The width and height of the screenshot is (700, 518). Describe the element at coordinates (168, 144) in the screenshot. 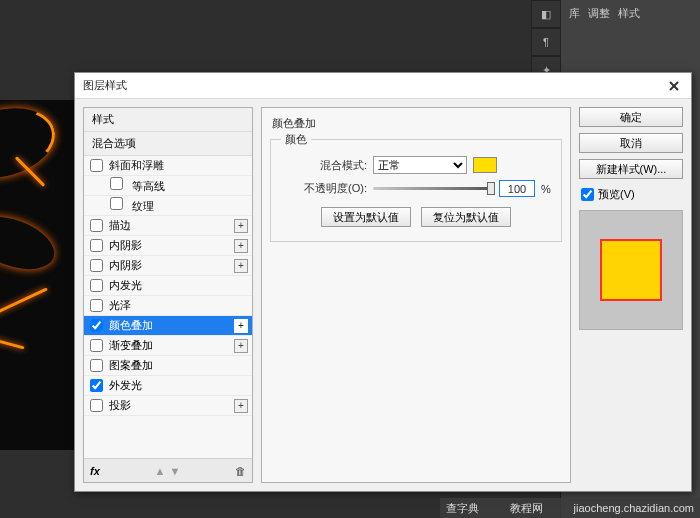

I see `style-list-header-blend: 混合选项` at that location.